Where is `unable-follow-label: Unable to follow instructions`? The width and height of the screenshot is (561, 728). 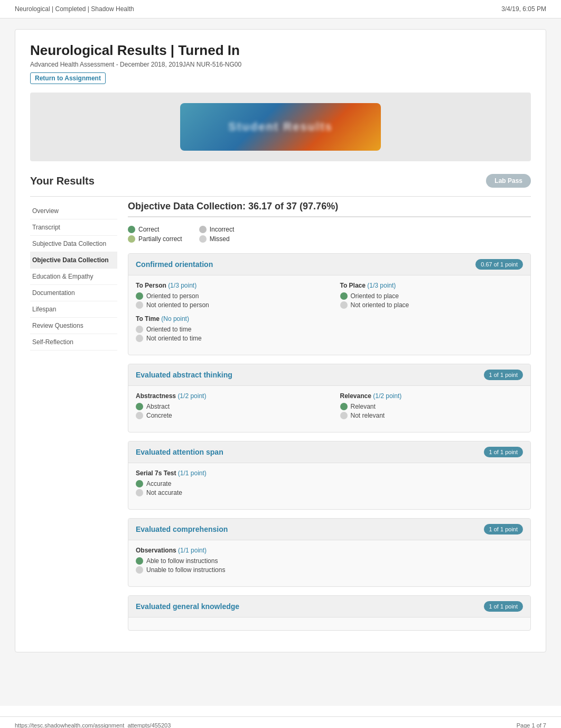 unable-follow-label: Unable to follow instructions is located at coordinates (186, 570).